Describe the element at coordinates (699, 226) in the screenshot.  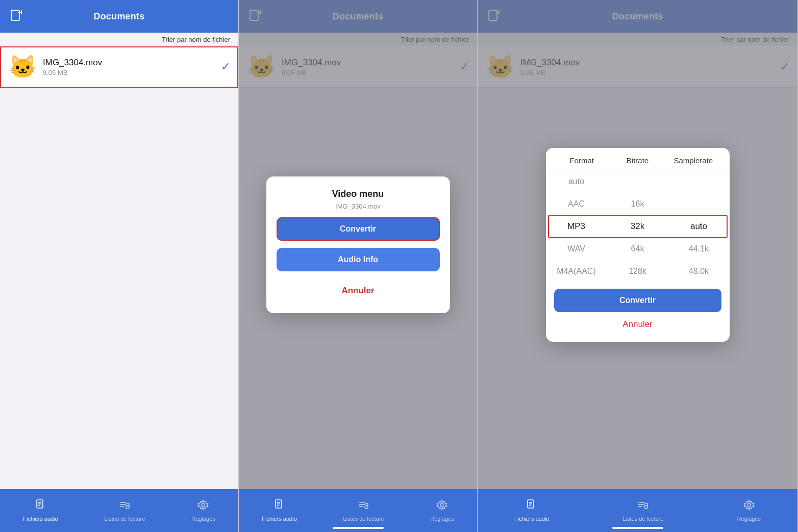
I see `picker-cell-auto-sr: auto` at that location.